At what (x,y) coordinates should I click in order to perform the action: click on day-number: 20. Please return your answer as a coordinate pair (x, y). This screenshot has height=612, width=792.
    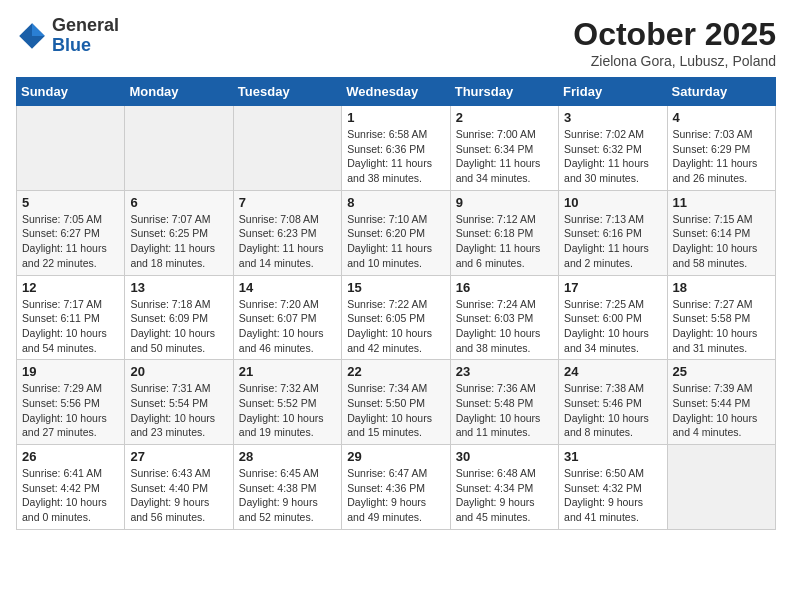
    Looking at the image, I should click on (178, 372).